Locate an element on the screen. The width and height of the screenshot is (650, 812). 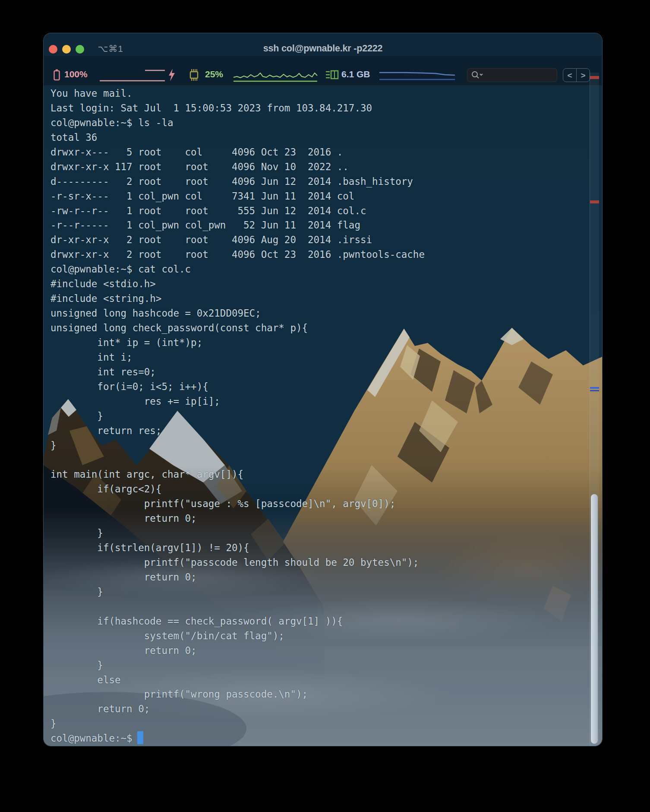
terminal-line: drwxr-x--- 5 root col 4096 Oct 23 2016 . is located at coordinates (318, 152).